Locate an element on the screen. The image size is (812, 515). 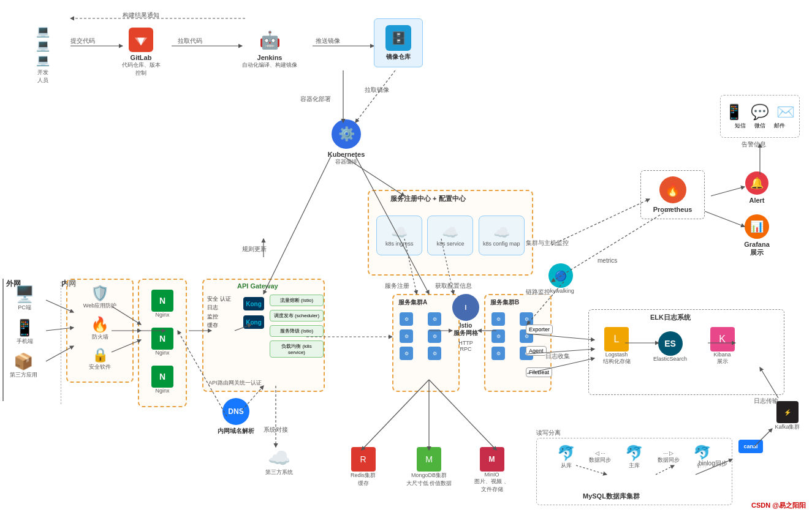
elasticsearch-label: ElasticSearch is located at coordinates (670, 359).